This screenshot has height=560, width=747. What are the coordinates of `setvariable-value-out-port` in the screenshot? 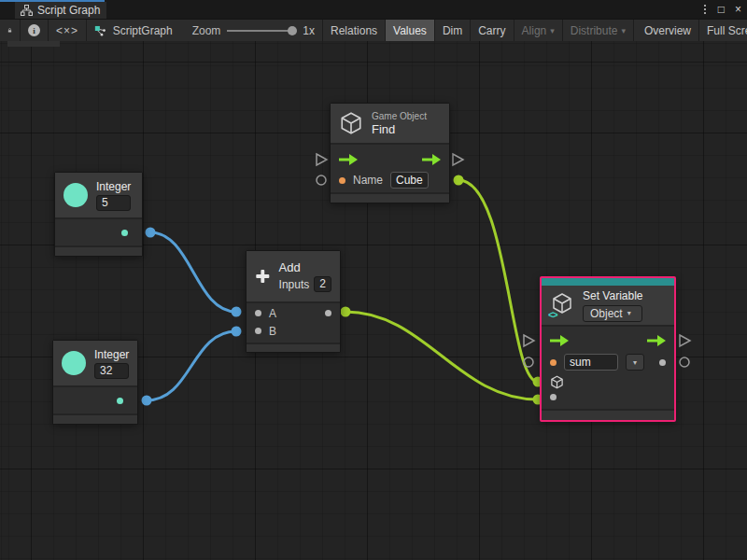 It's located at (684, 362).